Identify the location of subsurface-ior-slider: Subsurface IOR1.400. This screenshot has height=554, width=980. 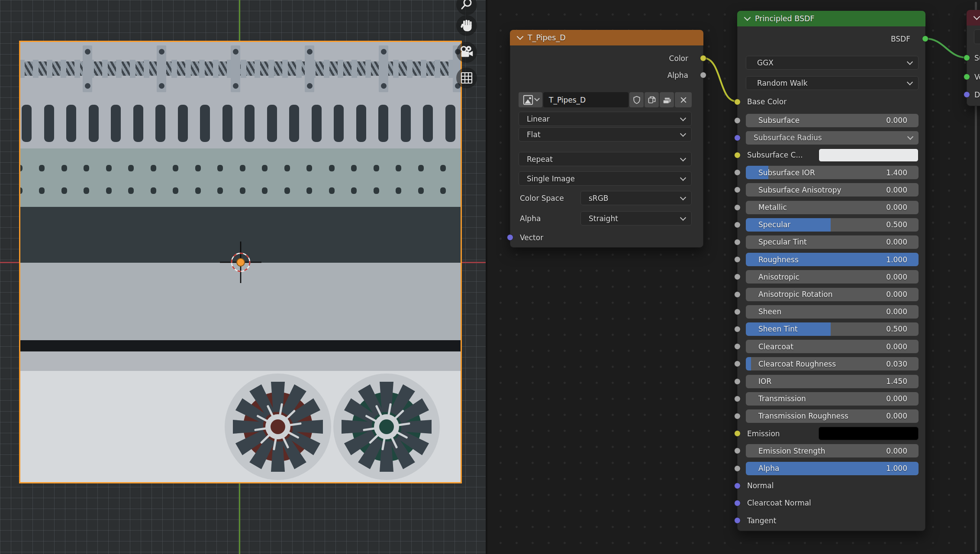
(832, 172).